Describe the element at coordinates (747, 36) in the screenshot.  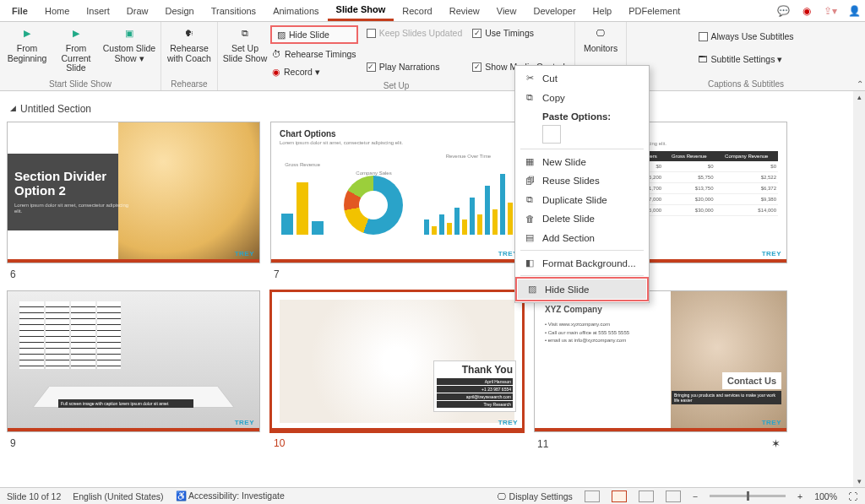
I see `always-use-subtitles-checkbox: Always Use Subtitles` at that location.